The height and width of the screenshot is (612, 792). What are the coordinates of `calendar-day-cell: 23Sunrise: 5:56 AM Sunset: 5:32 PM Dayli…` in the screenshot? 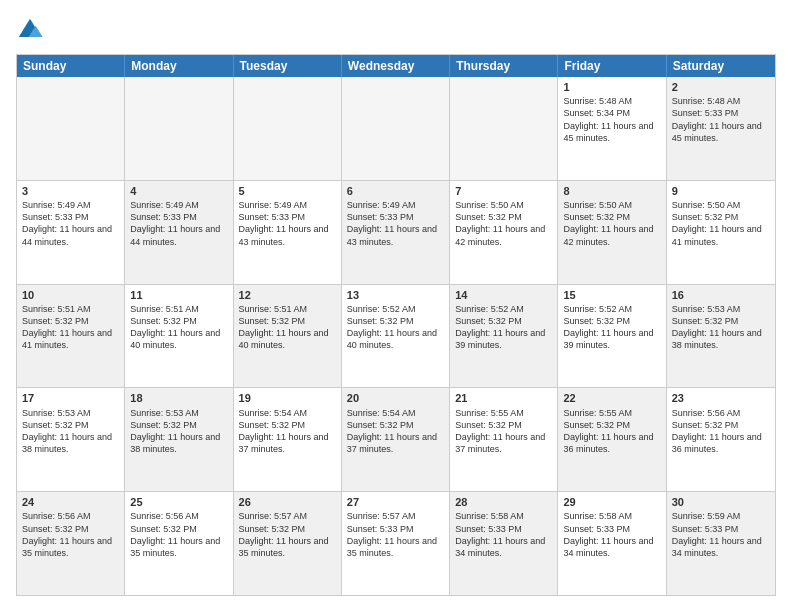 It's located at (721, 440).